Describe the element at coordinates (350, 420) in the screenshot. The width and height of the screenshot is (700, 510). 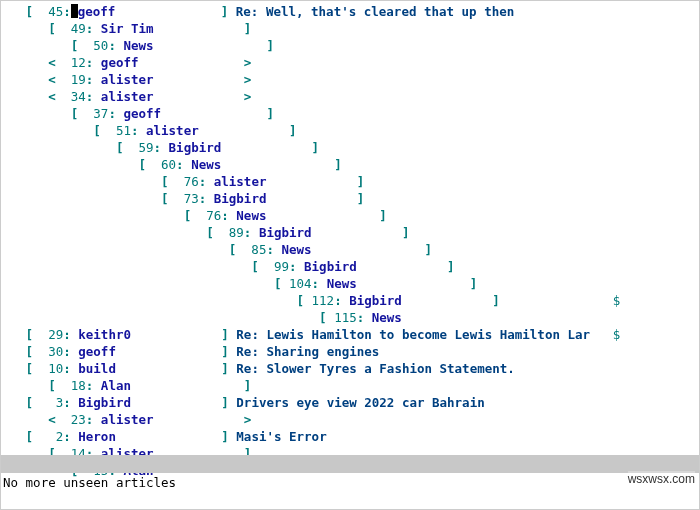
I see `thread-row: < 23: alister >` at that location.